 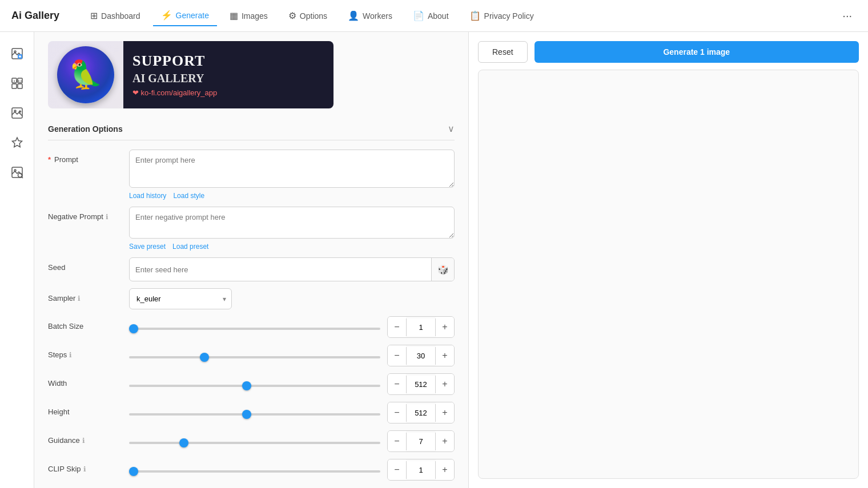 What do you see at coordinates (397, 356) in the screenshot?
I see `steps-decrement: −` at bounding box center [397, 356].